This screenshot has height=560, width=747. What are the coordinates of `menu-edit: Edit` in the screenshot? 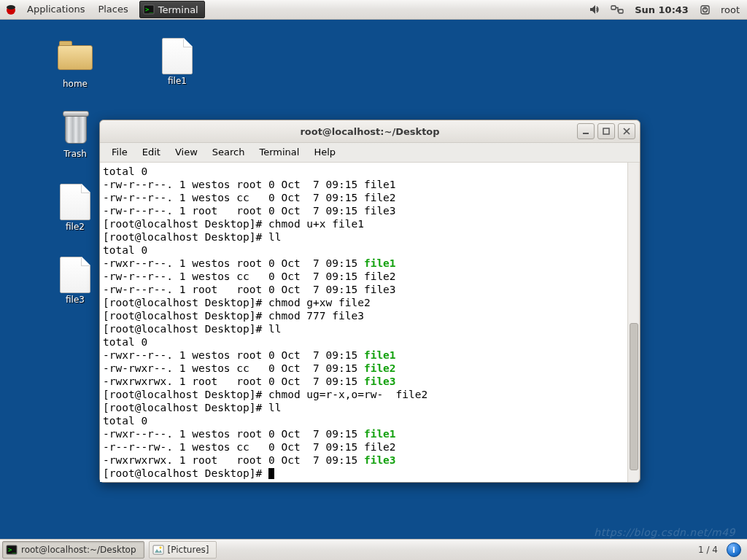 It's located at (152, 152).